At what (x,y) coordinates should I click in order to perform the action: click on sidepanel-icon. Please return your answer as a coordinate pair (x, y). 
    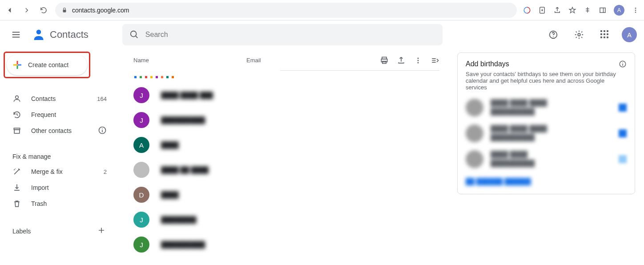
    Looking at the image, I should click on (603, 10).